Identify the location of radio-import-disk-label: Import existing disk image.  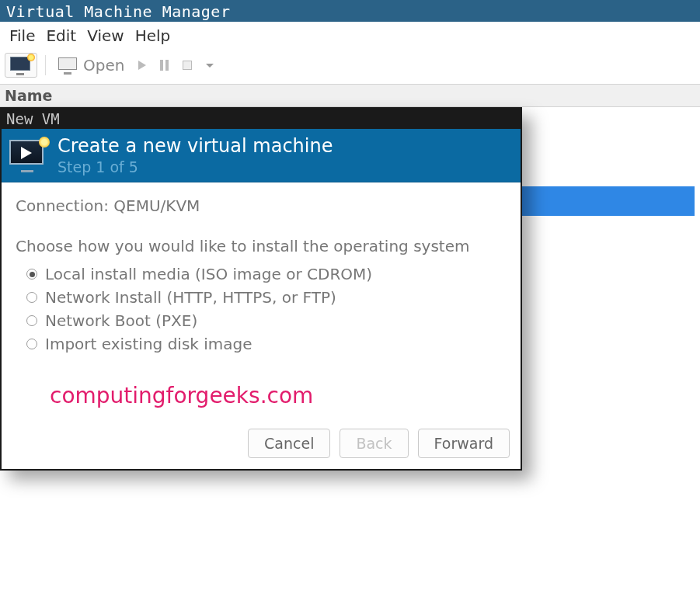
(149, 344).